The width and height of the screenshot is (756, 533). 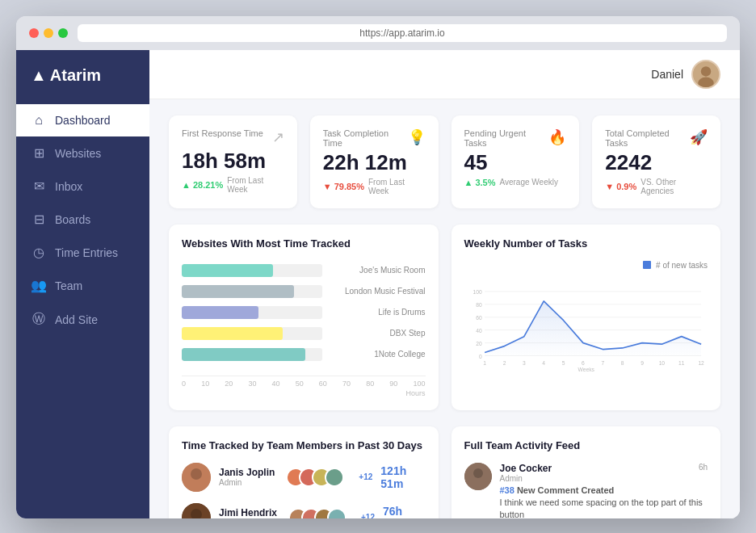 I want to click on websites-icon: ⊞, so click(x=39, y=153).